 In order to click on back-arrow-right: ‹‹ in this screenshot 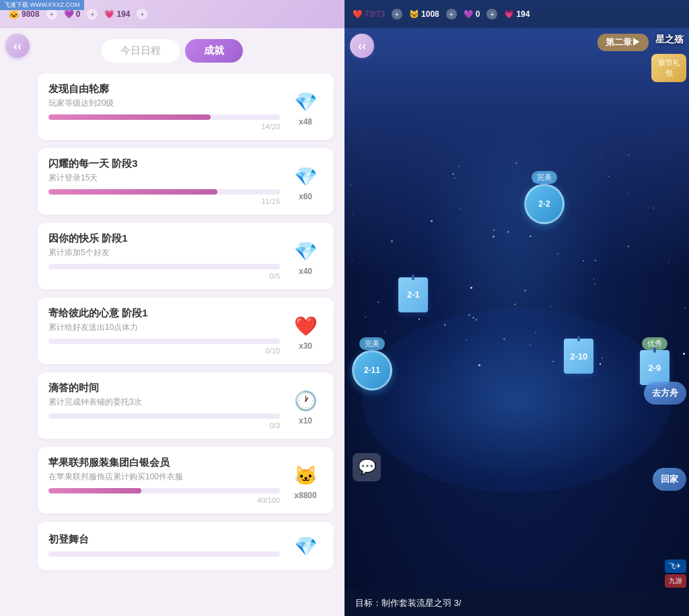, I will do `click(362, 46)`.